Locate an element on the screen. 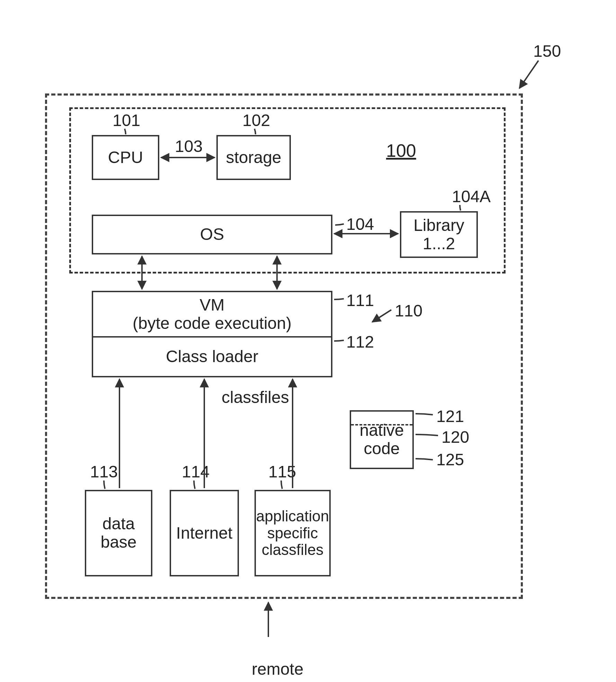  vm-line1: VM is located at coordinates (212, 305).